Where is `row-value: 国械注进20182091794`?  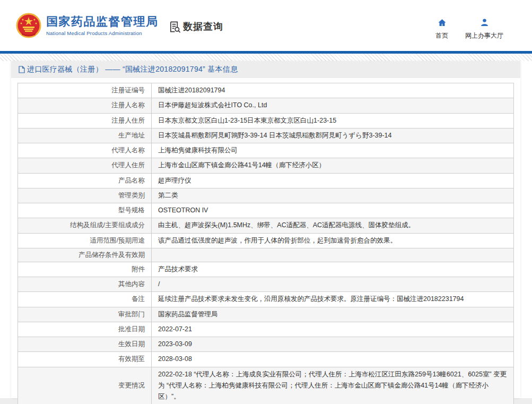
row-value: 国械注进20182091794 is located at coordinates (333, 90).